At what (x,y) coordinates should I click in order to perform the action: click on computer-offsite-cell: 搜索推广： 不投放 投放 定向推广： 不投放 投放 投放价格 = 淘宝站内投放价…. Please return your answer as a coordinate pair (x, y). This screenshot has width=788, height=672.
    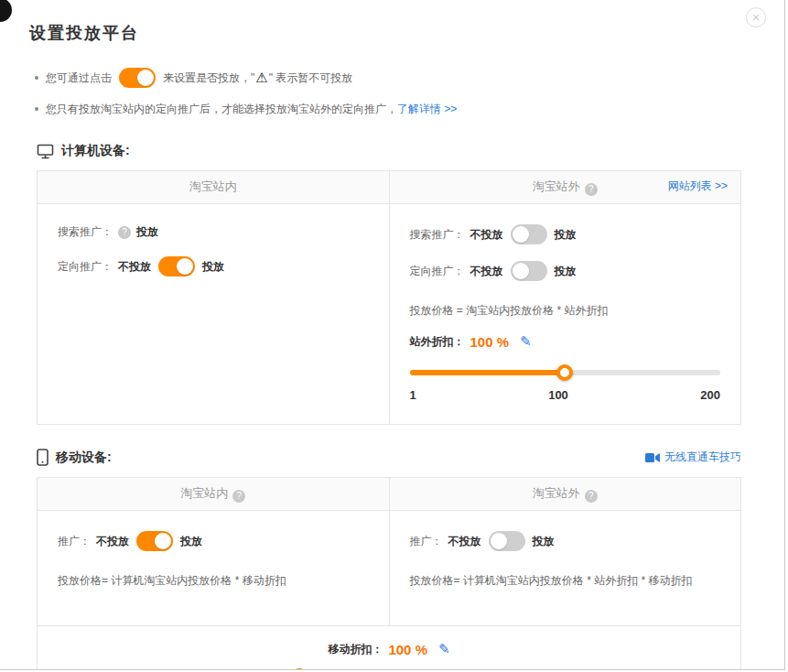
    Looking at the image, I should click on (566, 314).